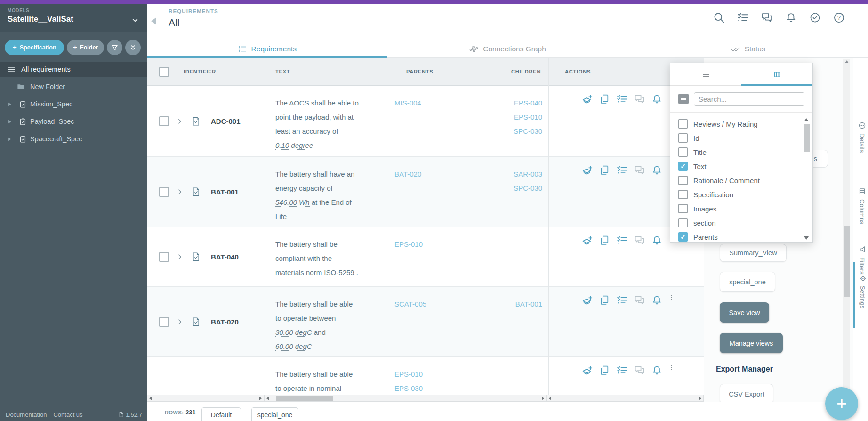  What do you see at coordinates (683, 99) in the screenshot?
I see `indeterminate-checkbox` at bounding box center [683, 99].